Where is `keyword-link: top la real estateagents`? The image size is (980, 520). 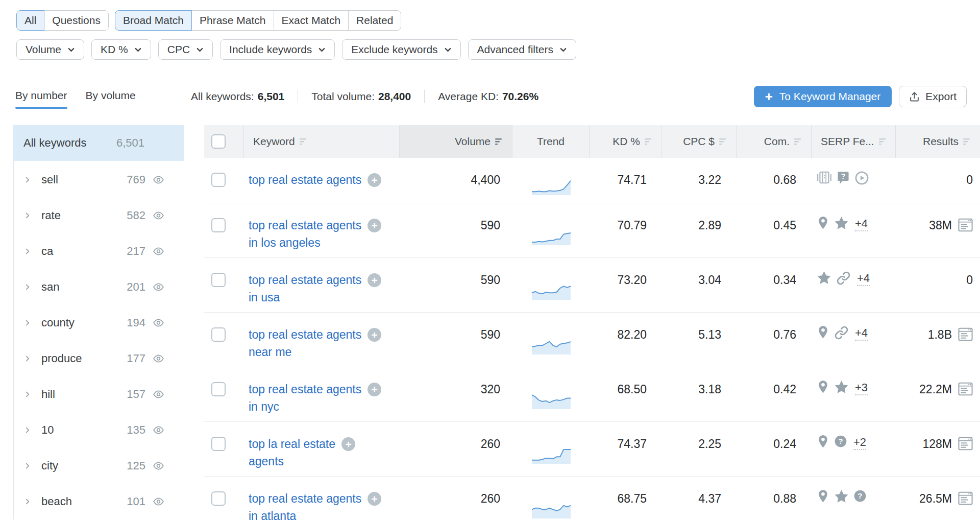
keyword-link: top la real estateagents is located at coordinates (292, 453).